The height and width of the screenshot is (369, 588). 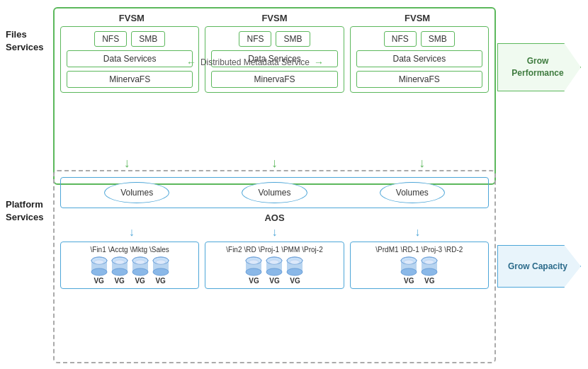 I want to click on vg2-path1: \Fin2, so click(x=234, y=249).